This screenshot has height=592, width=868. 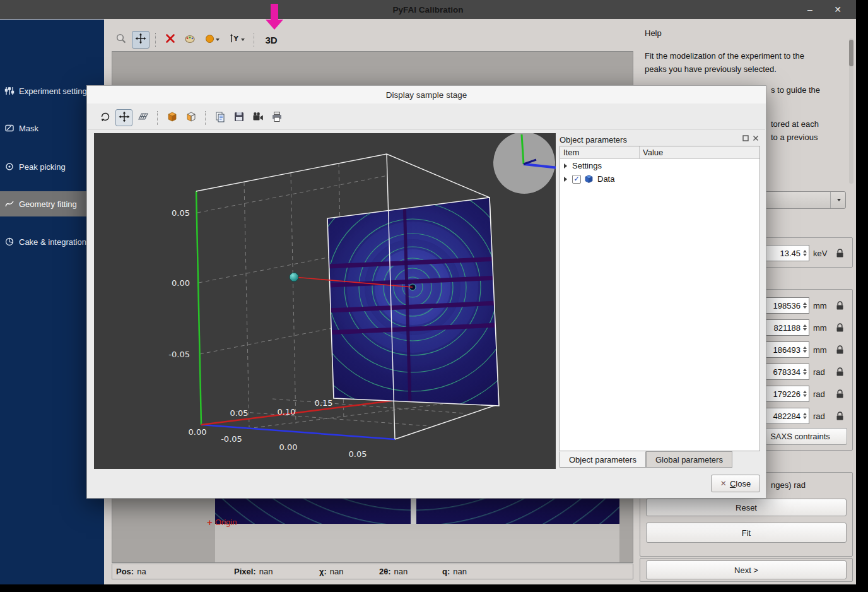 I want to click on minimize-button: –, so click(x=810, y=9).